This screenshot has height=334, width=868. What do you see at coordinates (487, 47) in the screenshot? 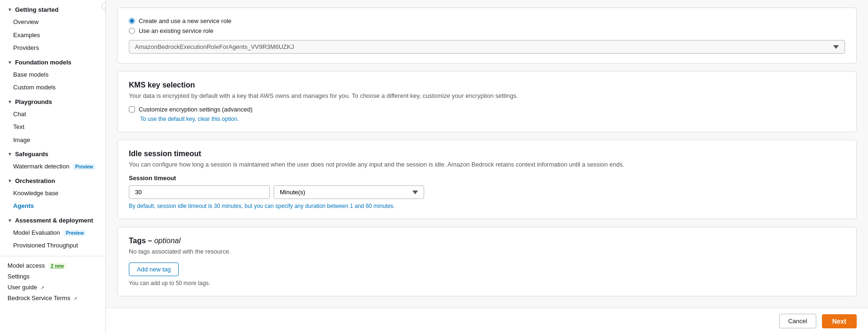
I see `role-dropdown: AmazonBedrockExecutionRoleForAgents_VV9R…` at bounding box center [487, 47].